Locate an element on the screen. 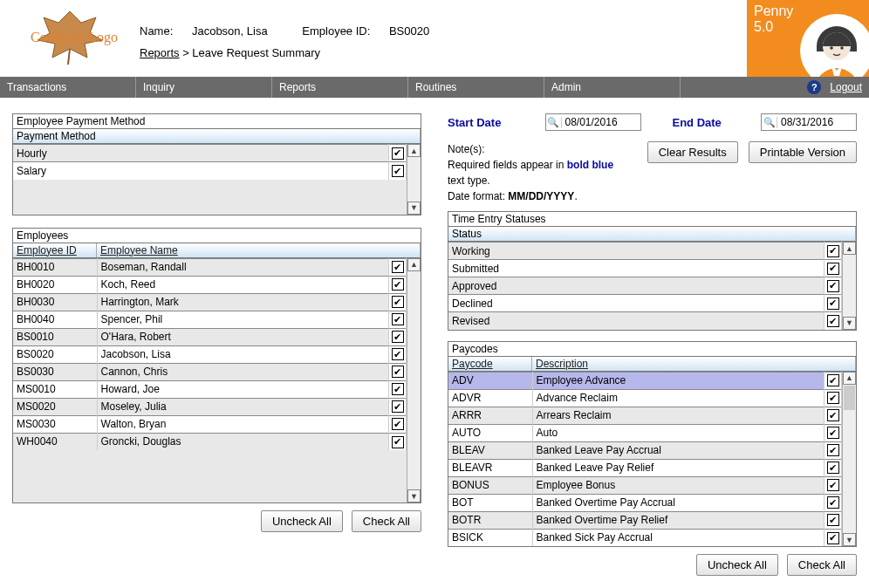 Image resolution: width=869 pixels, height=588 pixels. status-row: Working✔ is located at coordinates (646, 251).